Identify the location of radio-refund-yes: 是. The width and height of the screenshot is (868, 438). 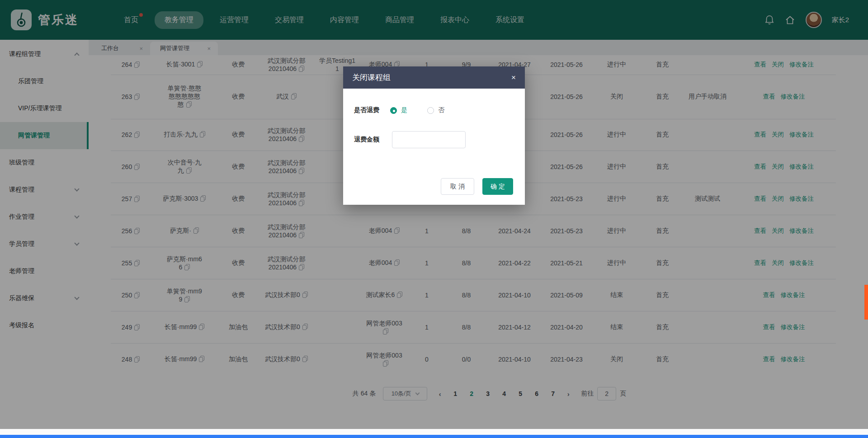
(399, 110).